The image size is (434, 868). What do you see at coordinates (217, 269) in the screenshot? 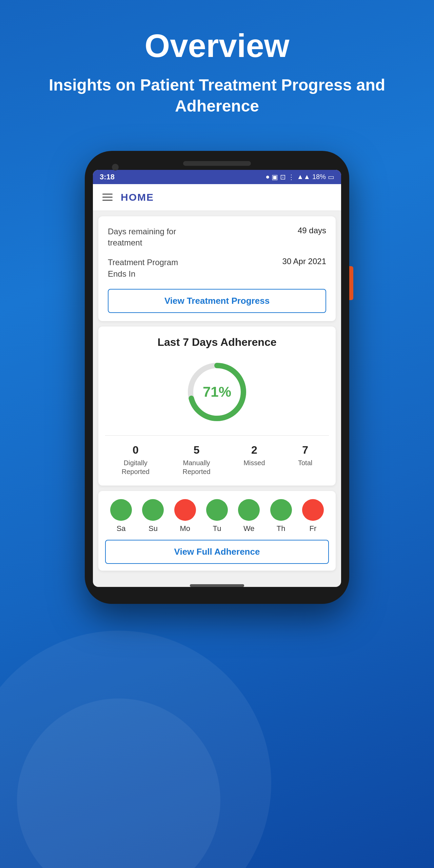
I see `treatment-card: Days remaining for treatment 49 days Tre…` at bounding box center [217, 269].